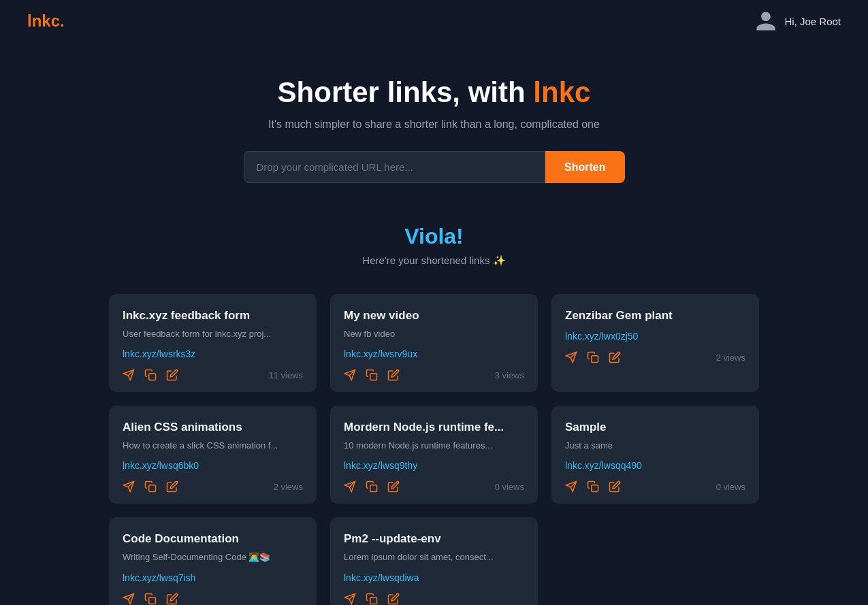  What do you see at coordinates (434, 427) in the screenshot?
I see `card-title: Mordern Node.js runtime fe...` at bounding box center [434, 427].